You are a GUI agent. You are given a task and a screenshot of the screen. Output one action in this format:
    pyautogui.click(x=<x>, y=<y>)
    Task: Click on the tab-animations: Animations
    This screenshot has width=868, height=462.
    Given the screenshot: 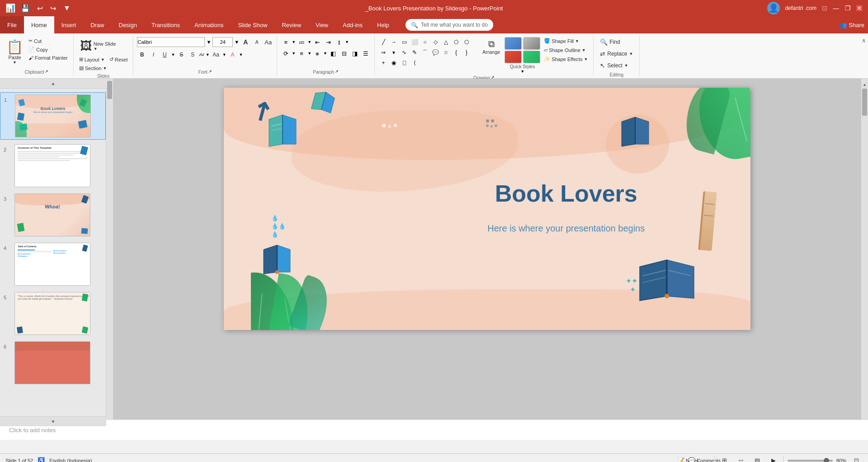 What is the action you would take?
    pyautogui.click(x=209, y=25)
    